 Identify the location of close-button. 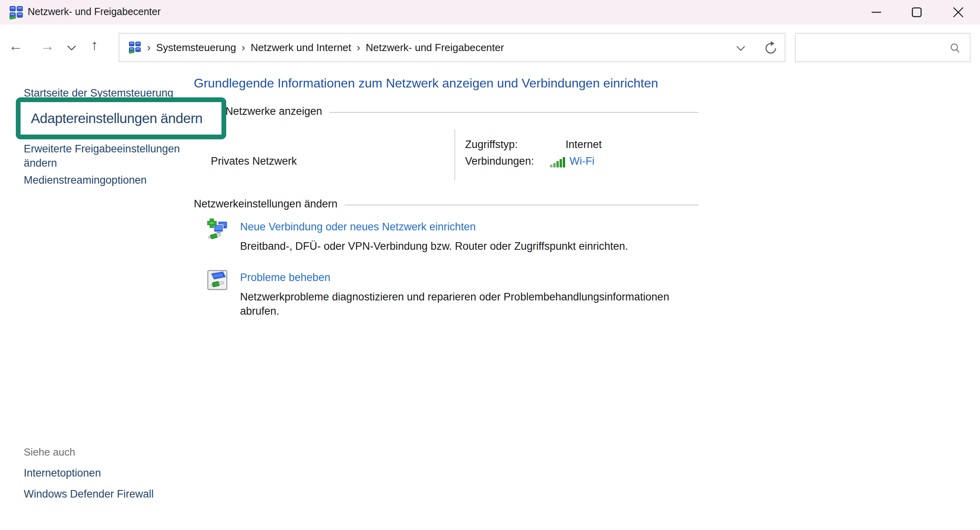
(958, 12).